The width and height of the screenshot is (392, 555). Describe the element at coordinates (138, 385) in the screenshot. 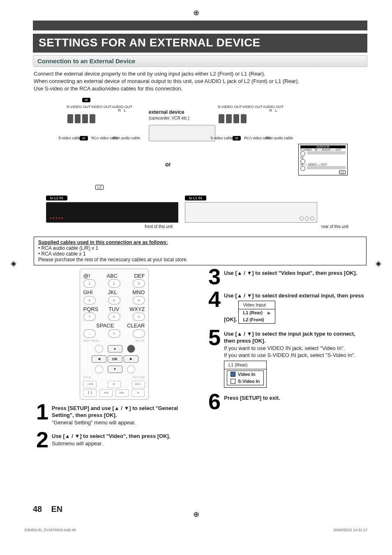

I see `skip-fwd-icon: ▶▶|` at that location.